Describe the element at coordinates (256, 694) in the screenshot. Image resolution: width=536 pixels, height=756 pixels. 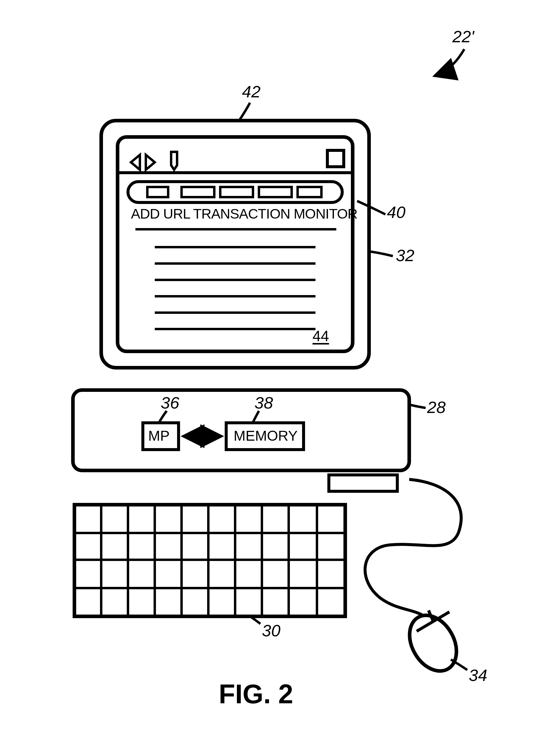
I see `figure-title: FIG. 2` at that location.